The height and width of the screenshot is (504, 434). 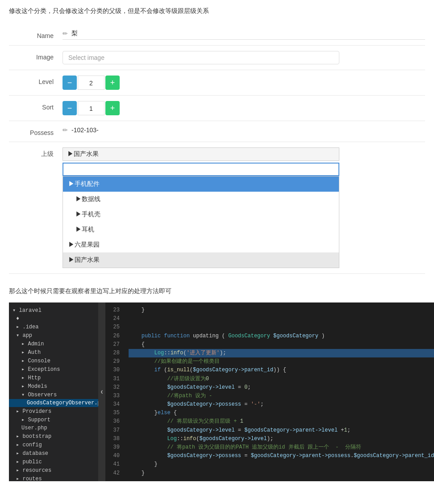 I want to click on tree-item: ♦, so click(x=54, y=319).